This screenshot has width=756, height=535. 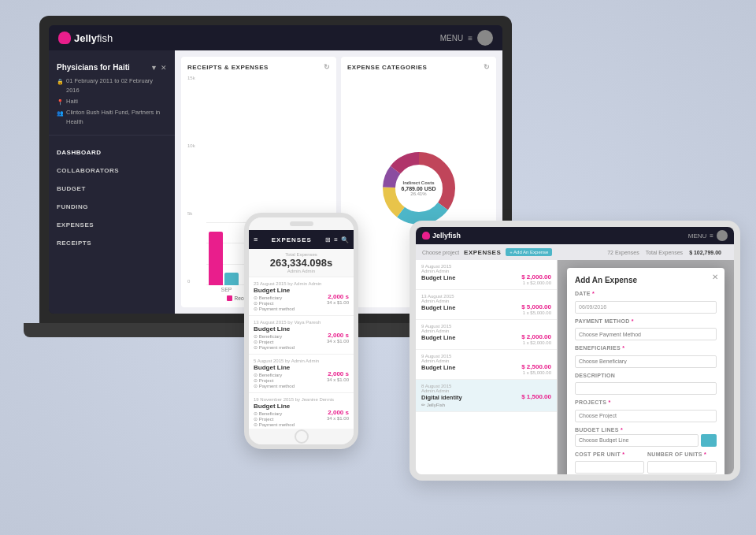 I want to click on phone-device: ≡ EXPENSES ⊞ ≡ 🔍 Total Expenses 263,334.…, so click(x=301, y=335).